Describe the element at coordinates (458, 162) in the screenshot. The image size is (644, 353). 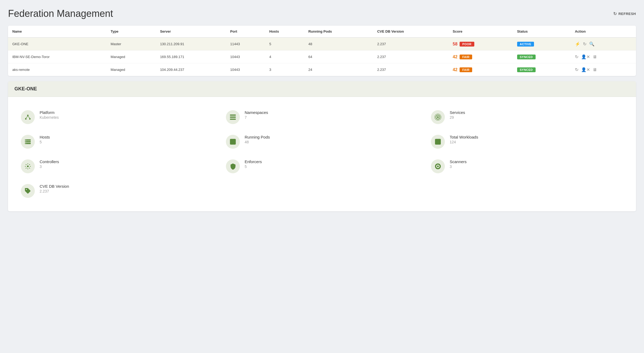
I see `metric-label: Scanners` at that location.